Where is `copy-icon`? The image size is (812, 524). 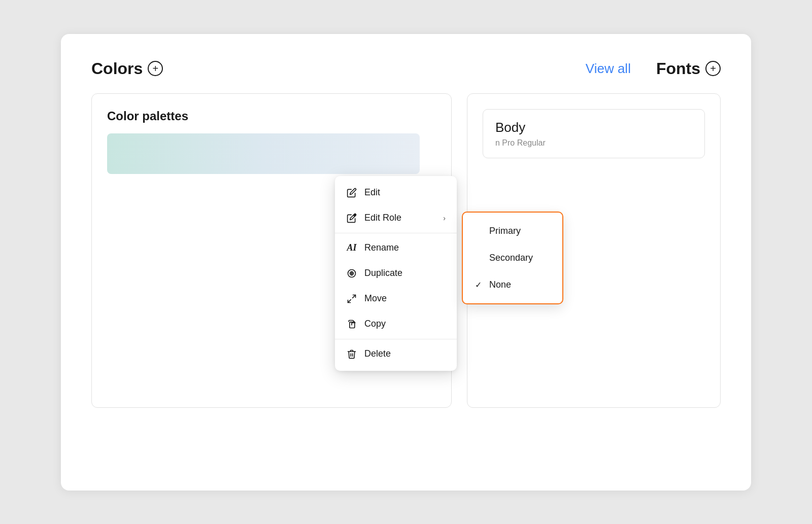
copy-icon is located at coordinates (352, 324).